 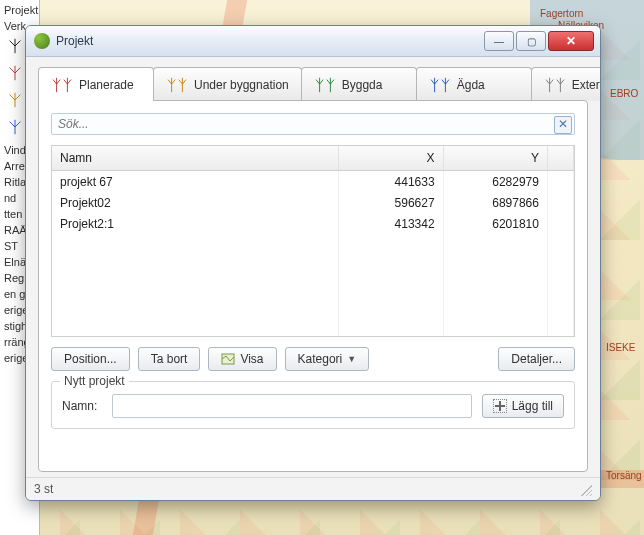 What do you see at coordinates (320, 359) in the screenshot?
I see `category-button-label: Kategori` at bounding box center [320, 359].